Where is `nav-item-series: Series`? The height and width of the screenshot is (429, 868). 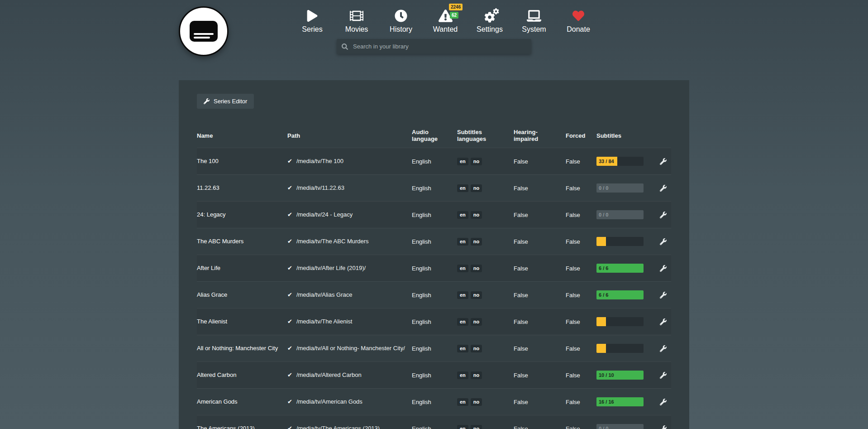
nav-item-series: Series is located at coordinates (312, 21).